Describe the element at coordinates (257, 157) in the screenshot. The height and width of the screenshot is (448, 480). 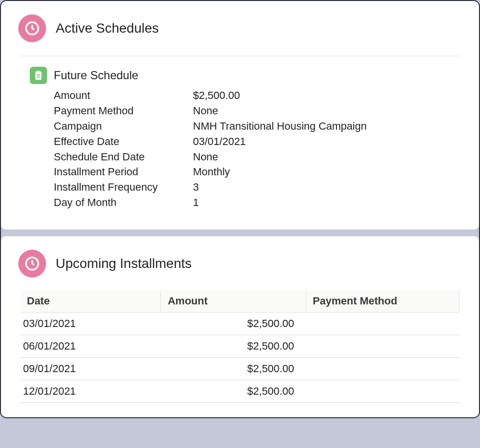
I see `detail-row-schedule-end-date: Schedule End Date None` at that location.